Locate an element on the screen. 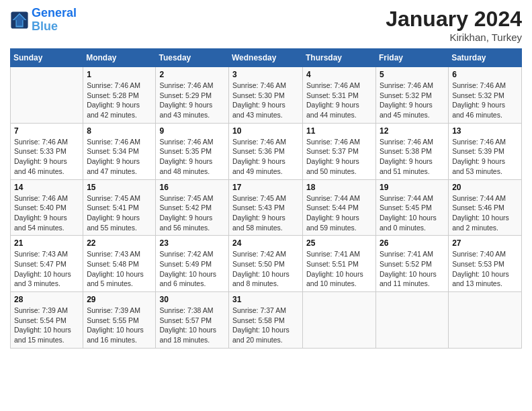 This screenshot has width=532, height=411. calendar-cell: 13Sunrise: 7:46 AMSunset: 5:39 PMDayligh… is located at coordinates (485, 151).